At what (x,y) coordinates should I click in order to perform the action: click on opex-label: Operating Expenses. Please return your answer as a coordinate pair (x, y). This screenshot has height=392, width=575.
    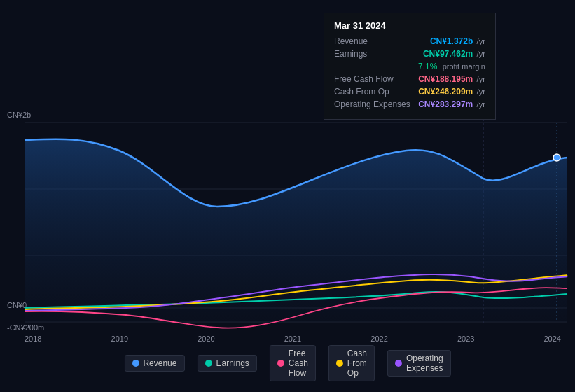
    Looking at the image, I should click on (376, 104).